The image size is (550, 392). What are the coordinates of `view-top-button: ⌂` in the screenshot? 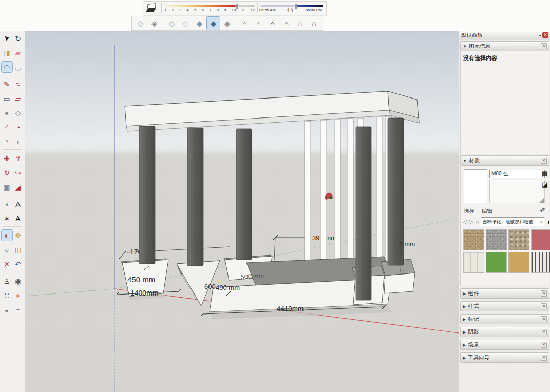 It's located at (259, 24).